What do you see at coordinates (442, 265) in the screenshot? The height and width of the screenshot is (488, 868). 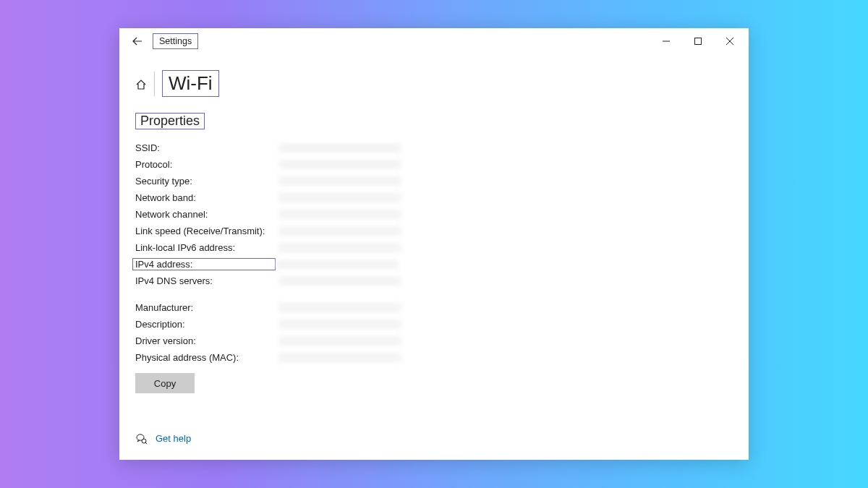 I see `property-row: IPv4 address:` at bounding box center [442, 265].